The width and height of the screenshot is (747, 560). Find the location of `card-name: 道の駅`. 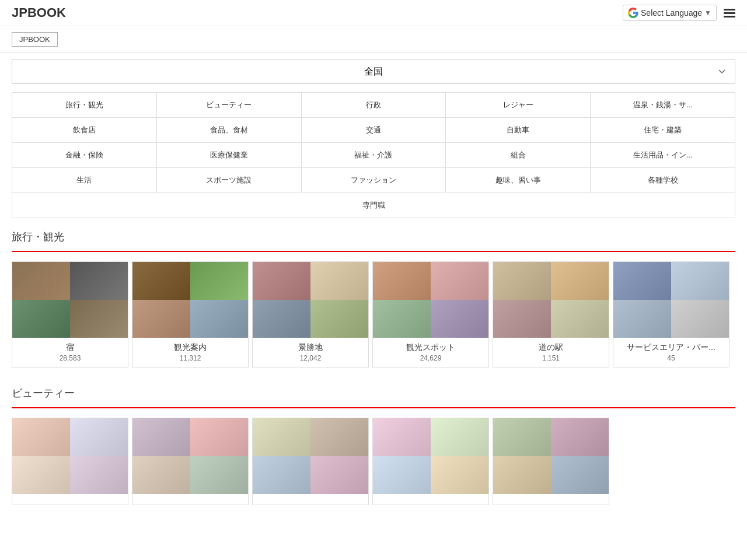

card-name: 道の駅 is located at coordinates (551, 348).